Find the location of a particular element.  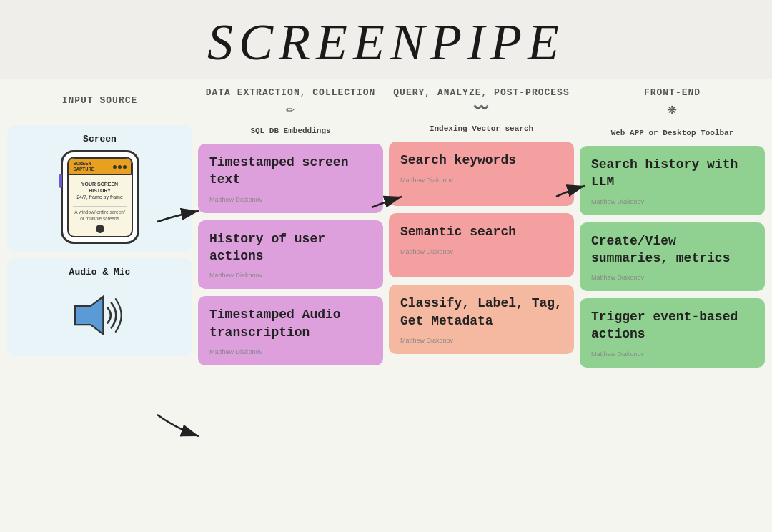

phone-dots is located at coordinates (120, 167).